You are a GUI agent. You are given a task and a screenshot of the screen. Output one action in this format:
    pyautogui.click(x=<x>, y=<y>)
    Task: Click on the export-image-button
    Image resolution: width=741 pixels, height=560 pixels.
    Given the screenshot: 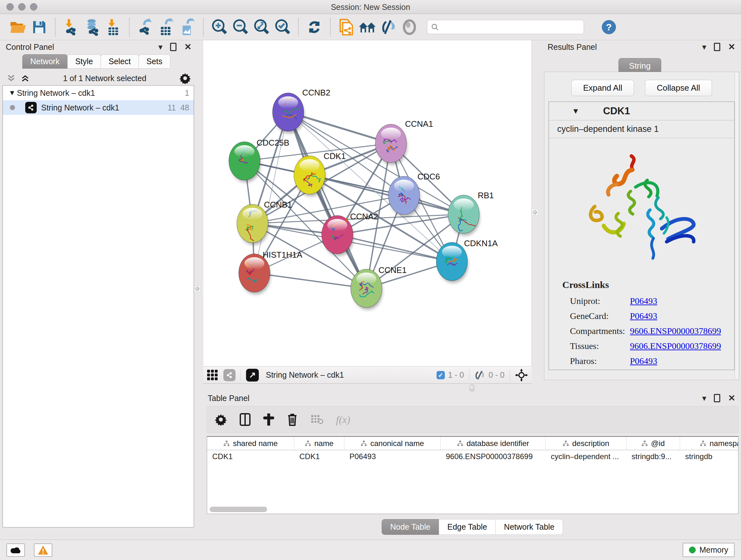 What is the action you would take?
    pyautogui.click(x=188, y=27)
    